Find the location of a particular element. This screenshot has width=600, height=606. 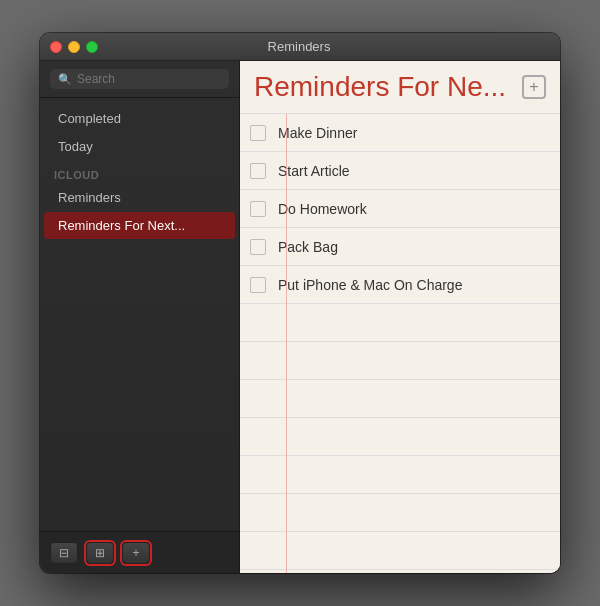

search-wrapper: 🔍 is located at coordinates (140, 79).